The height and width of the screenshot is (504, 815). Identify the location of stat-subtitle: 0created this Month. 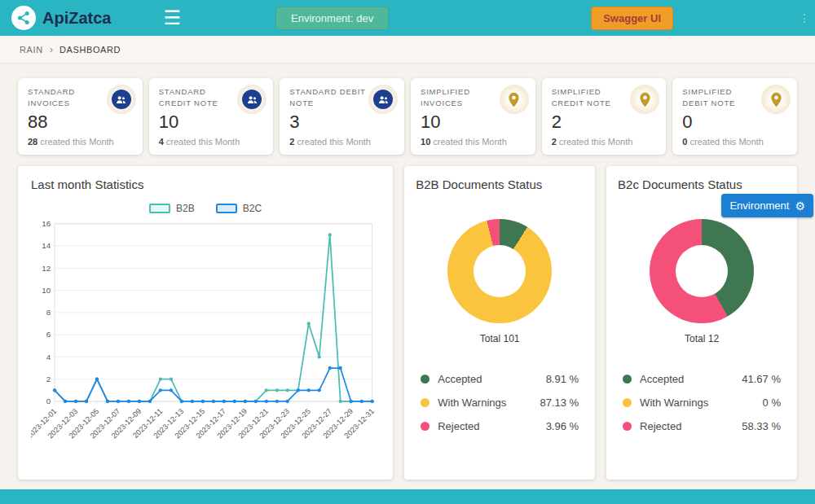
(735, 142).